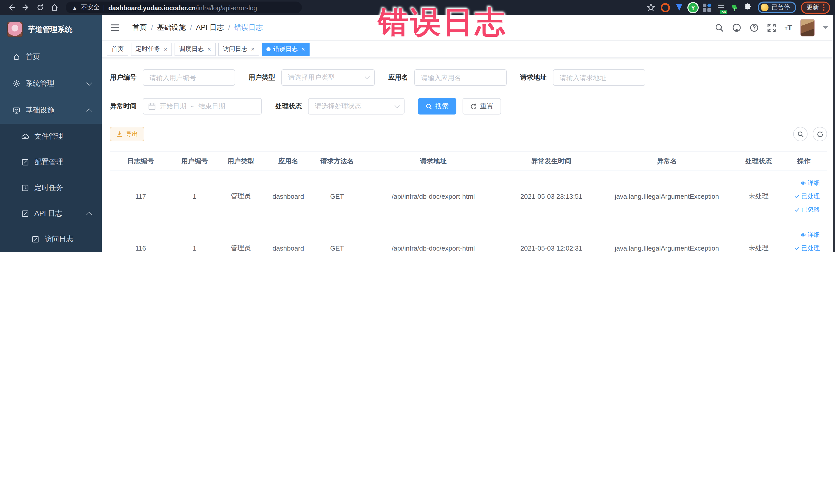 The width and height of the screenshot is (835, 504). I want to click on breadcrumb-item-1: 基础设施, so click(171, 27).